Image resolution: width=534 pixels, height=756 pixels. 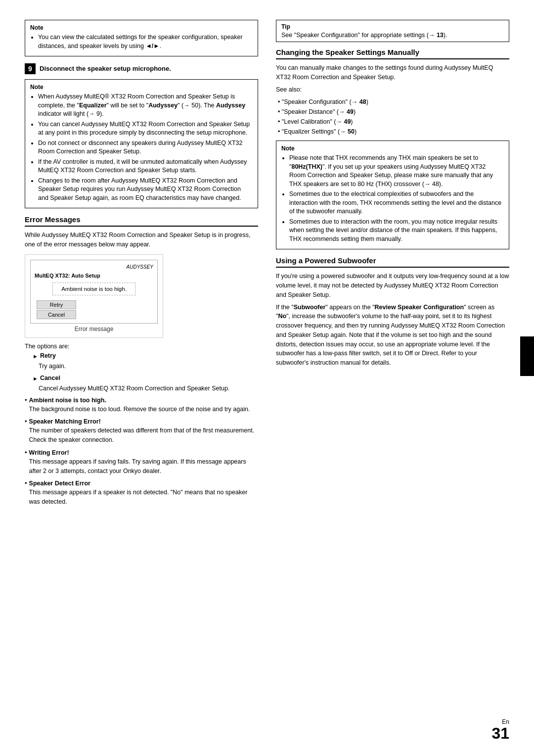 What do you see at coordinates (145, 190) in the screenshot?
I see `note-item-5: Changes to the room after Audyssey MultE…` at bounding box center [145, 190].